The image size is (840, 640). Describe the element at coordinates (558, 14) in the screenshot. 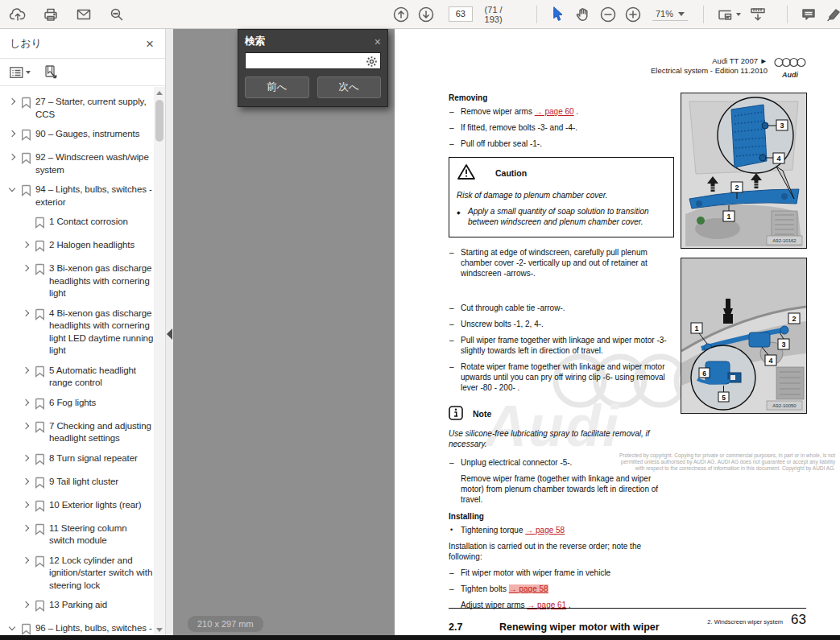

I see `select-tool-icon` at that location.